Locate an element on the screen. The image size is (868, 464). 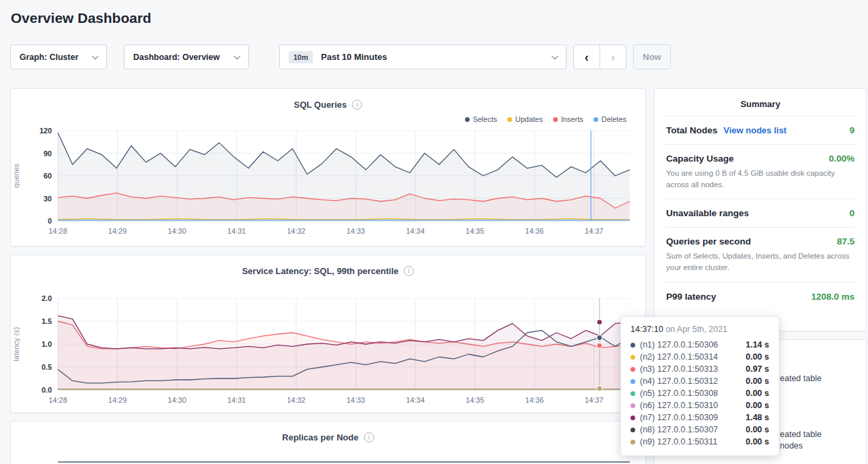
time-range-dropdown: 10m Past 10 Minutes is located at coordinates (423, 57).